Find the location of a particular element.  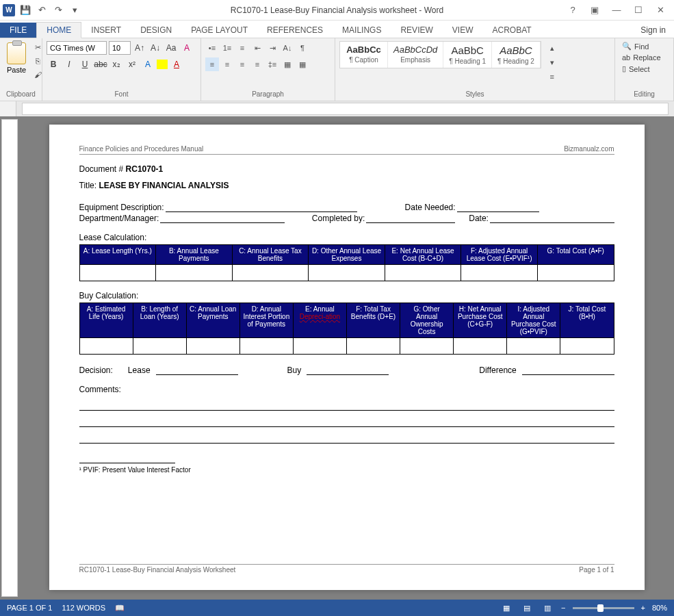

borders-icon: ▦ is located at coordinates (302, 64).